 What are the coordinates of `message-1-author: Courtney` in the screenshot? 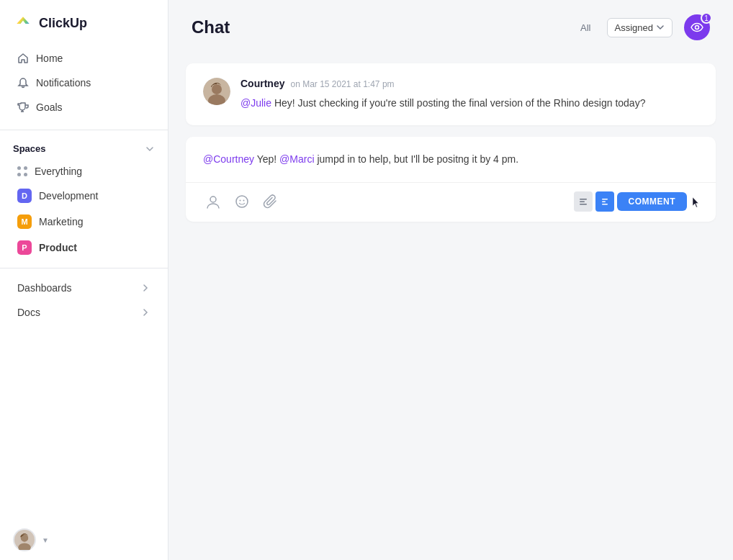 It's located at (262, 83).